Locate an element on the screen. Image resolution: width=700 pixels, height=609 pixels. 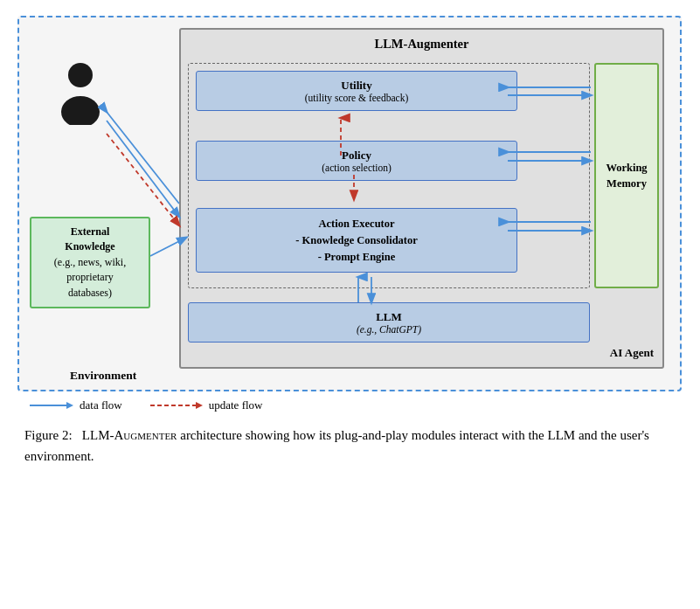
ai-agent-label: AI Agent is located at coordinates (632, 353).